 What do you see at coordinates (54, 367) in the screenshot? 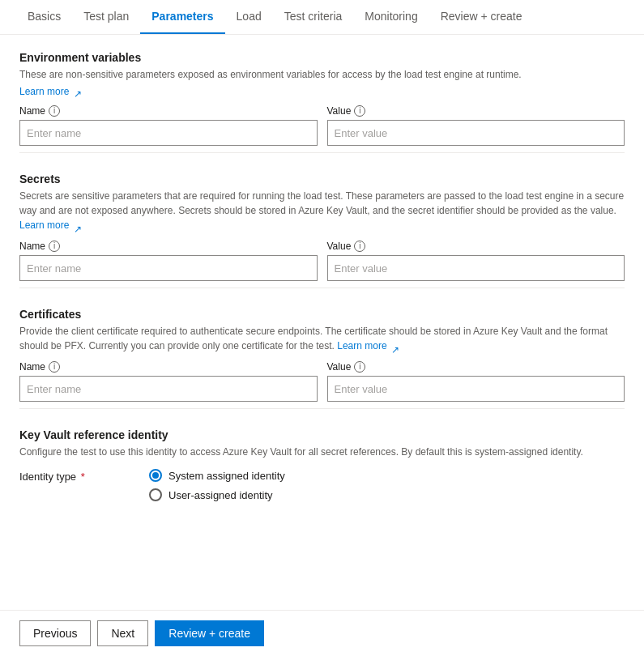
I see `certificates-name-info-icon: i` at bounding box center [54, 367].